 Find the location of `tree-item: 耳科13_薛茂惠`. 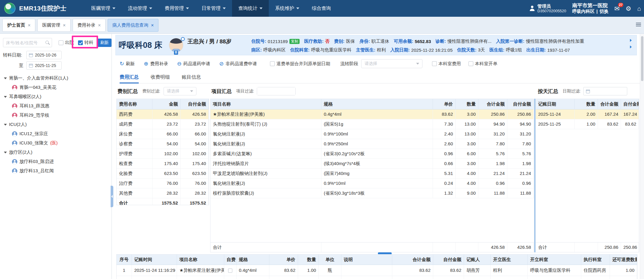

tree-item: 耳科13_薛茂惠 is located at coordinates (56, 106).